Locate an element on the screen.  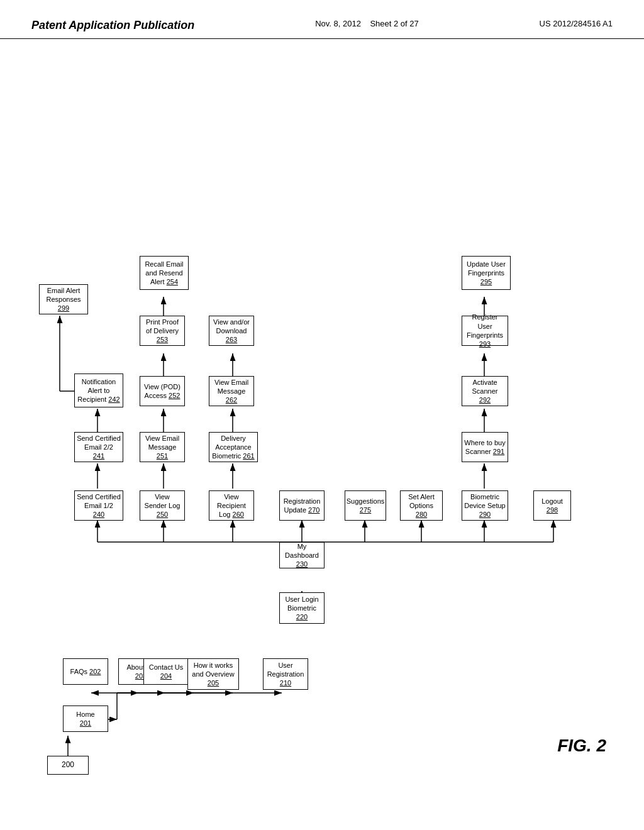
box-293-text: Register UserFingerprints293 is located at coordinates (485, 331).